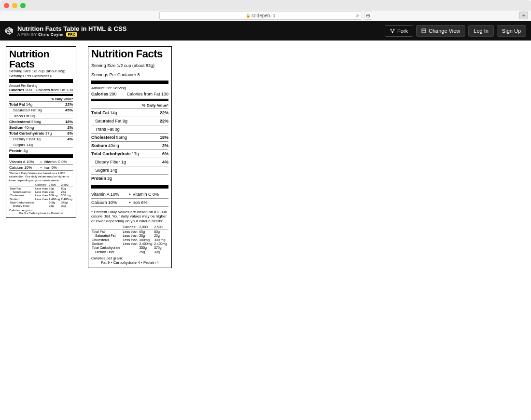 The image size is (531, 420). Describe the element at coordinates (524, 15) in the screenshot. I see `new-tab-button: +` at that location.